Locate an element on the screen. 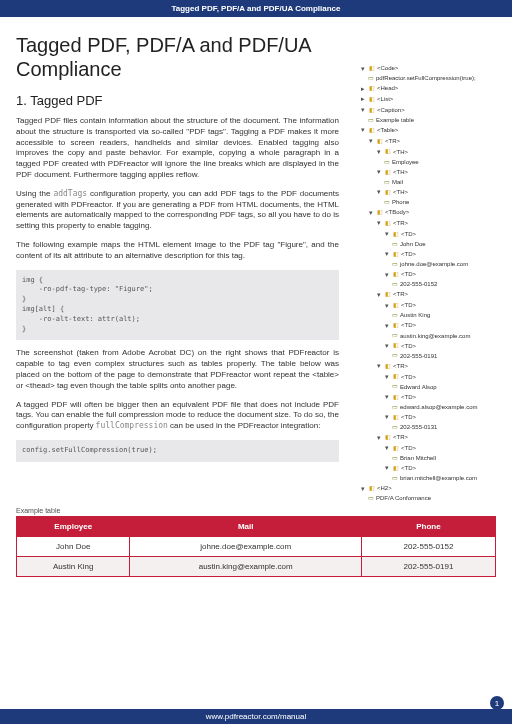 Image resolution: width=512 pixels, height=724 pixels. tree-td-4b: ▾◧<TD> is located at coordinates (424, 468).